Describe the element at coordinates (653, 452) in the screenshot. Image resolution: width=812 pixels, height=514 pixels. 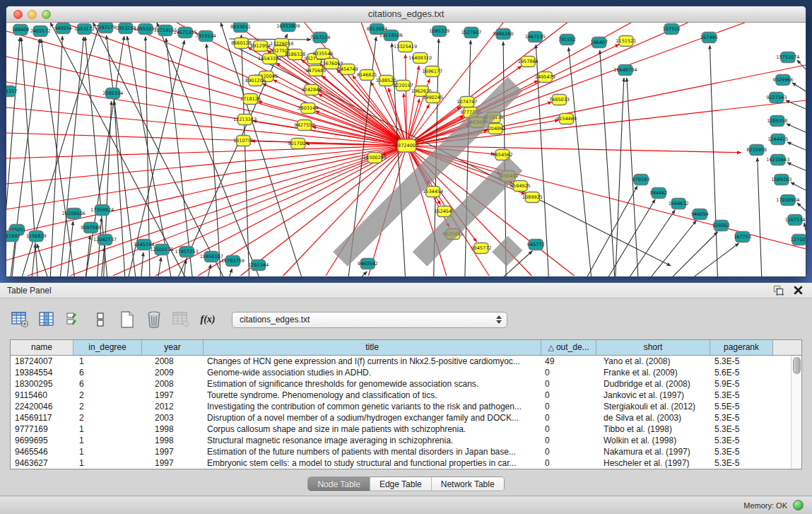
I see `table-cell-short: Nakamura et al. (1997)` at that location.